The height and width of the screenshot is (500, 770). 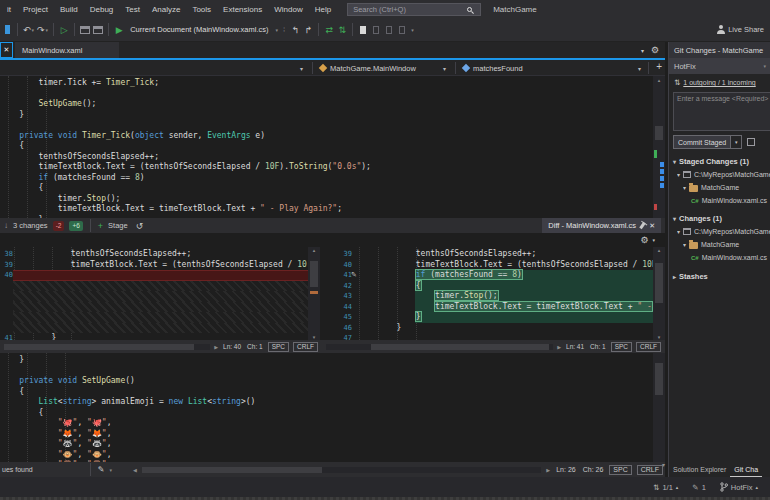 I want to click on editor-scrollbar: ▴, so click(x=659, y=147).